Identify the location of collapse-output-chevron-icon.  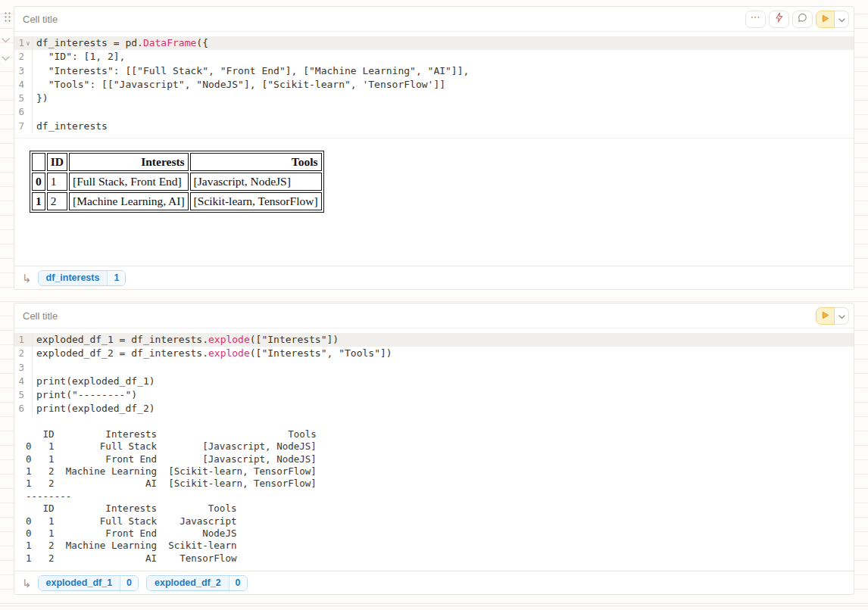
(6, 59).